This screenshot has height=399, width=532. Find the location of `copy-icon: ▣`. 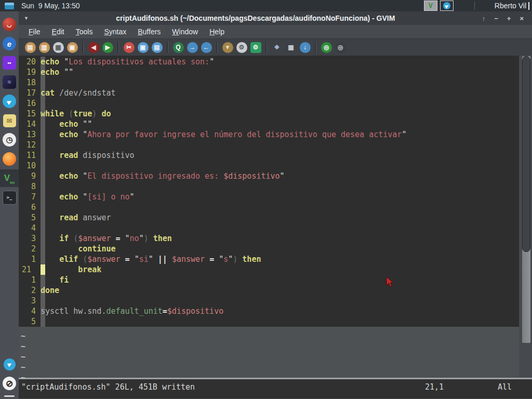

copy-icon: ▣ is located at coordinates (143, 48).